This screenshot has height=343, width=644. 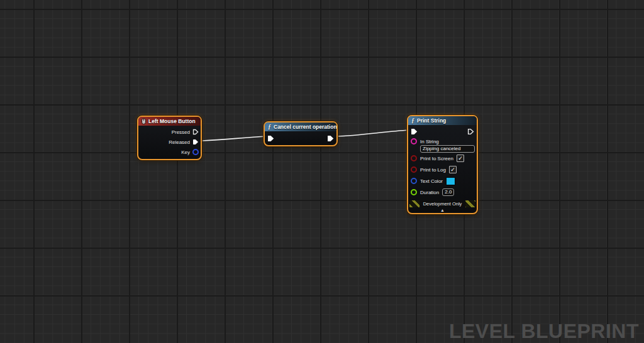 What do you see at coordinates (186, 152) in the screenshot?
I see `pin-label: Key` at bounding box center [186, 152].